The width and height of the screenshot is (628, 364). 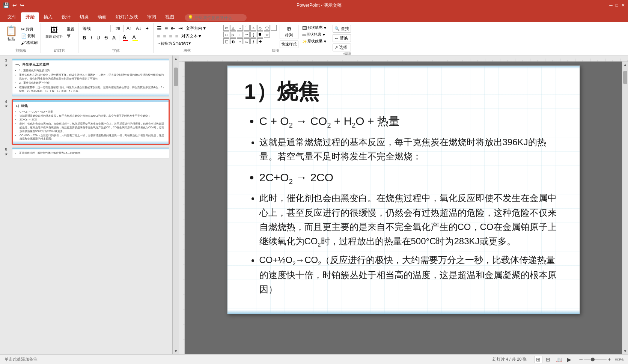 What do you see at coordinates (54, 32) in the screenshot?
I see `new-slide-button: 🖼 新建 幻灯片` at bounding box center [54, 32].